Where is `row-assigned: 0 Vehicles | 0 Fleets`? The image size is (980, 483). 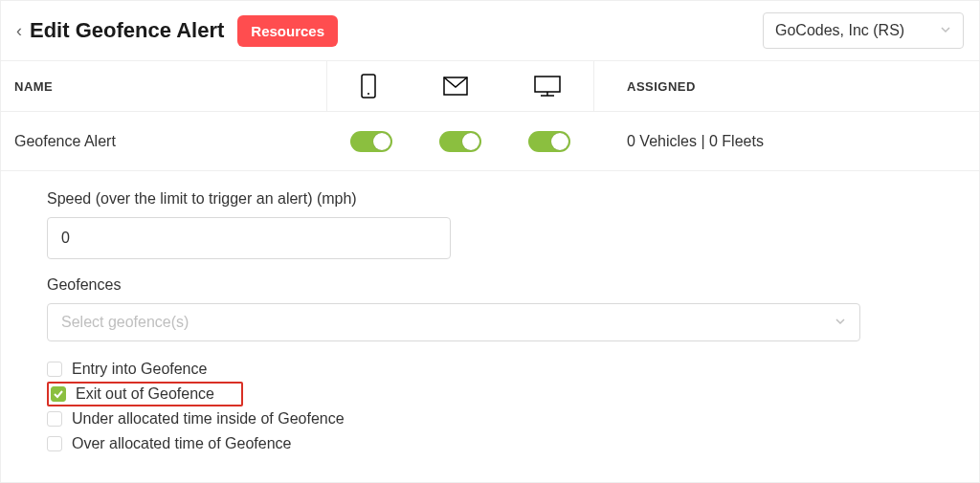 row-assigned: 0 Vehicles | 0 Fleets is located at coordinates (787, 142).